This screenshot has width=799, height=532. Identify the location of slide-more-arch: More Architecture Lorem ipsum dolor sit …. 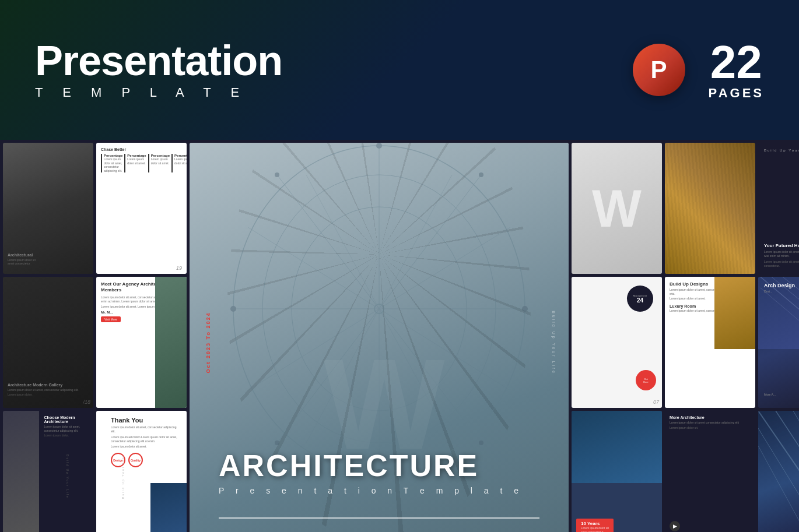
(710, 471).